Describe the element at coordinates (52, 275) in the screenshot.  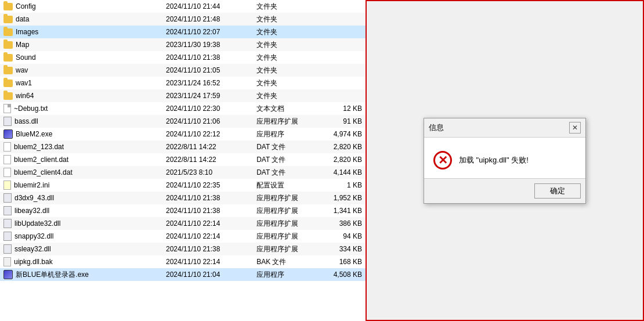
I see `file-name: 新BLUE单机登录器.exe` at that location.